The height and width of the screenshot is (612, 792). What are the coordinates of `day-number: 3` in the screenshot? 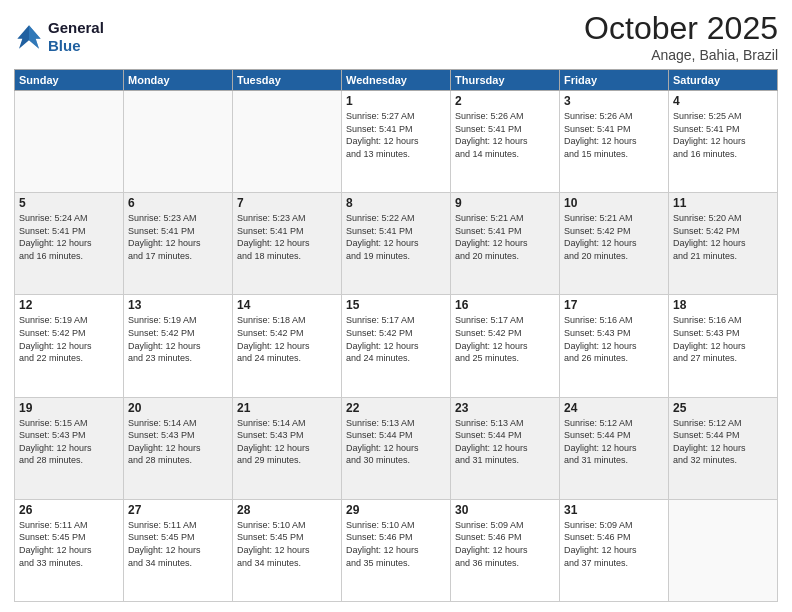 It's located at (614, 101).